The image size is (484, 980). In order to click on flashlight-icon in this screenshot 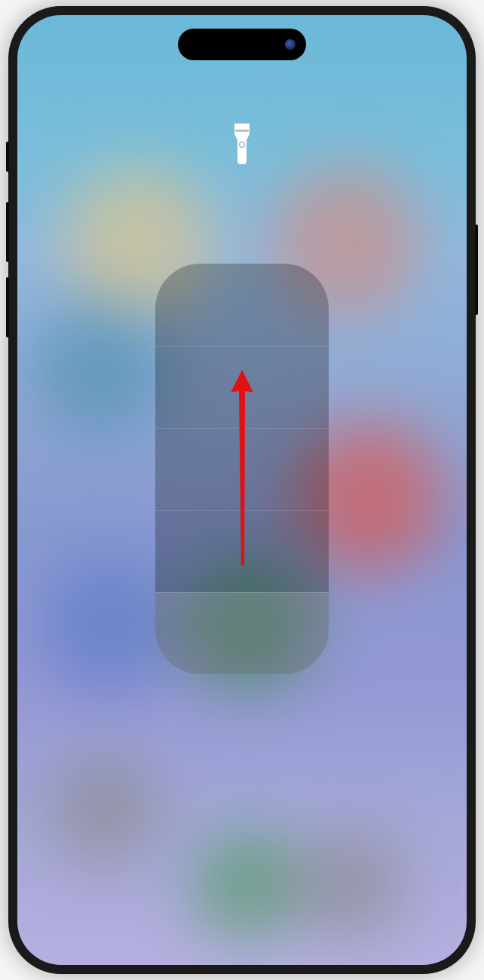, I will do `click(242, 143)`.